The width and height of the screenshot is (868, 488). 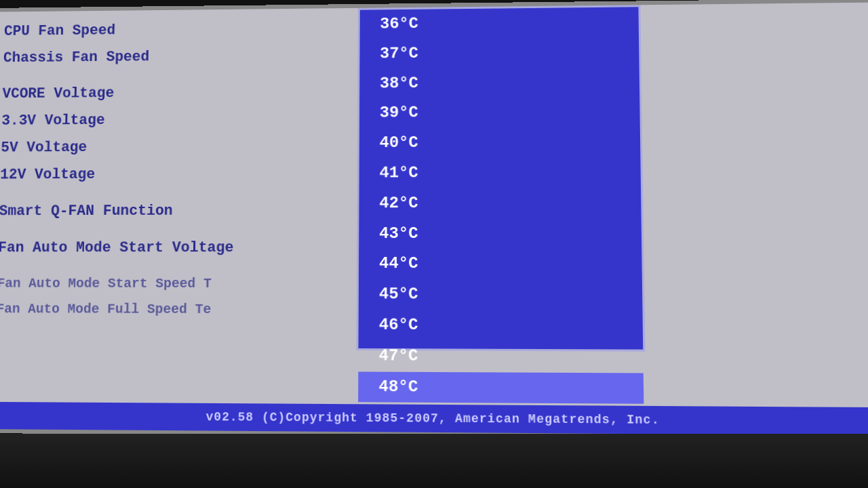 I want to click on menu-item-cpu-fan-speed: CPU Fan Speed, so click(x=180, y=30).